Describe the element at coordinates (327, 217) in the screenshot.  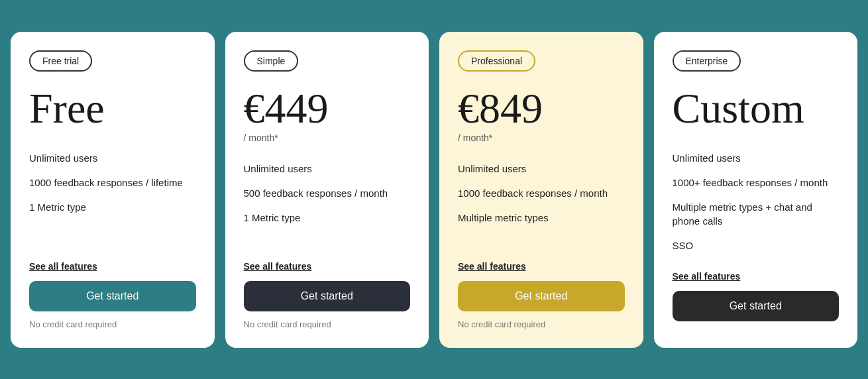
I see `feature-item-simple-2: 1 Metric type` at that location.